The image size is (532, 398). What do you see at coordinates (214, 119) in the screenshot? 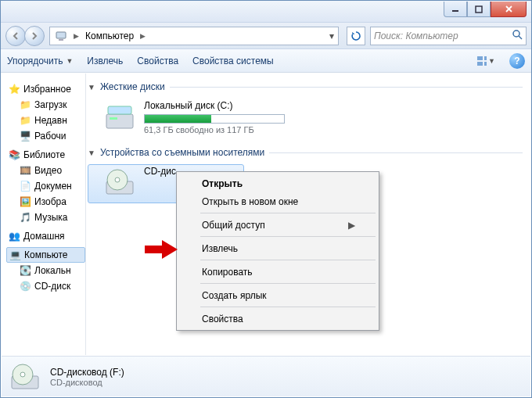
I see `drive-usage-bar` at bounding box center [214, 119].